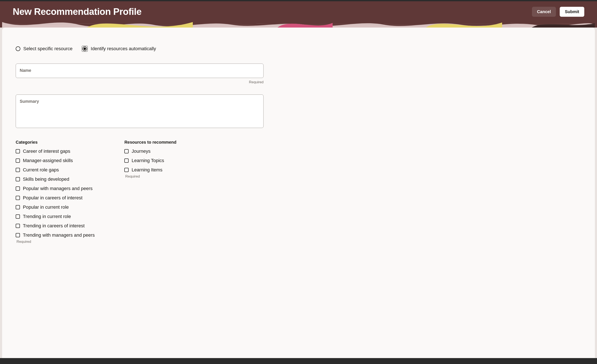 The height and width of the screenshot is (364, 597). What do you see at coordinates (140, 111) in the screenshot?
I see `summary-input-shell: Summary` at bounding box center [140, 111].